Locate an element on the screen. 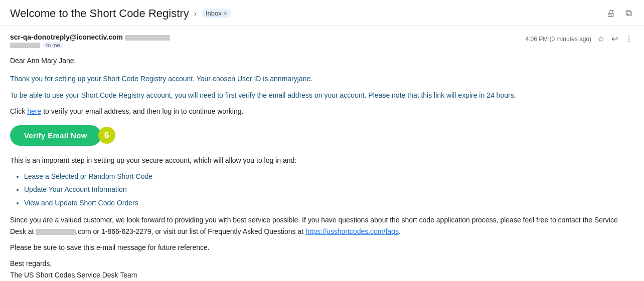  para-important: This is an imporant step in setting up y… is located at coordinates (322, 160).